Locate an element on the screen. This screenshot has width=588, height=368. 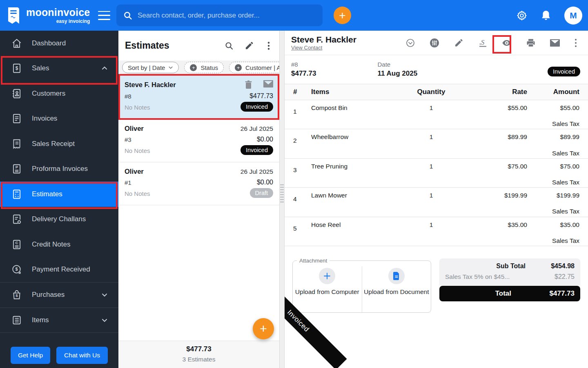
sidebar-item-label: Invoices is located at coordinates (45, 119).